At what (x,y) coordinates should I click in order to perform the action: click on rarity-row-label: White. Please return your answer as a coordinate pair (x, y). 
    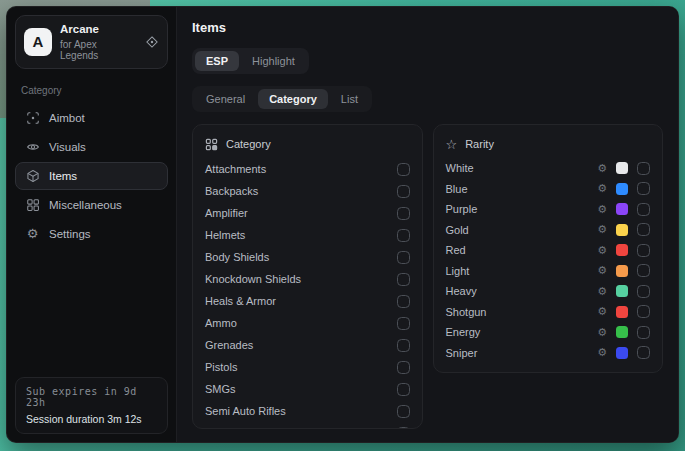
    Looking at the image, I should click on (522, 168).